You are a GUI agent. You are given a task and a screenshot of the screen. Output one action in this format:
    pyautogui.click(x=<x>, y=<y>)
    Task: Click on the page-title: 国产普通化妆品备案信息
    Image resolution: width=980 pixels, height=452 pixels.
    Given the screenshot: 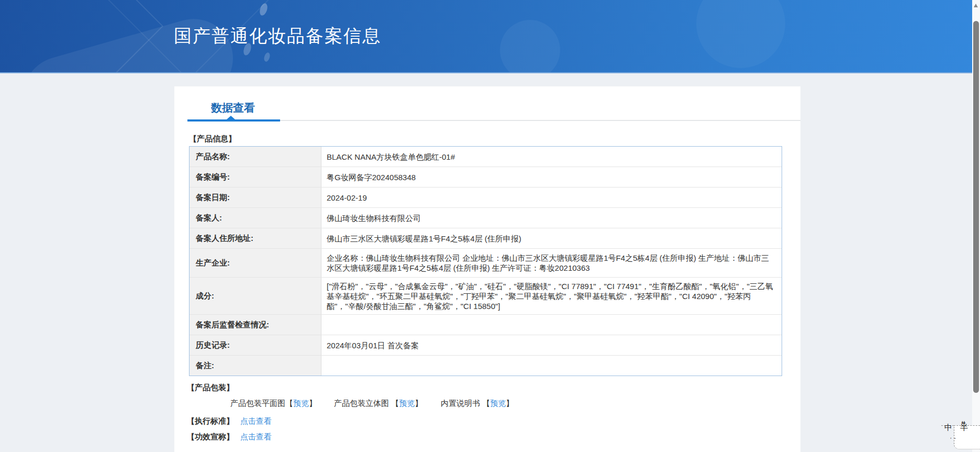 What is the action you would take?
    pyautogui.click(x=277, y=36)
    